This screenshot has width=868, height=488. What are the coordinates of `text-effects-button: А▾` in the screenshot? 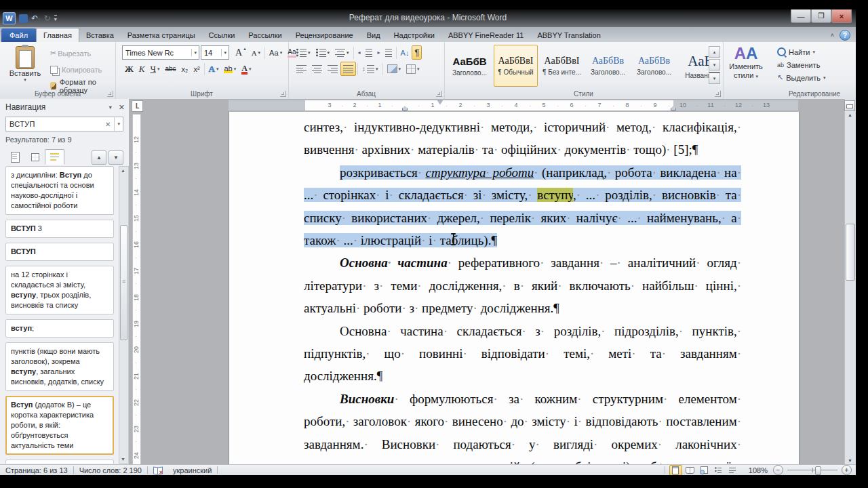 It's located at (214, 69).